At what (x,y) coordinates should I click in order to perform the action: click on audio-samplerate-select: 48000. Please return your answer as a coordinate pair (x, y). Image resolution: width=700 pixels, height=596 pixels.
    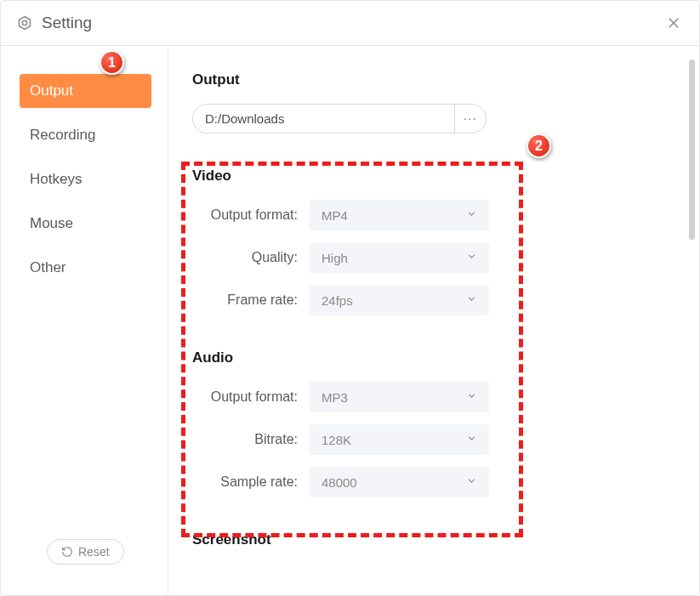
    Looking at the image, I should click on (400, 482).